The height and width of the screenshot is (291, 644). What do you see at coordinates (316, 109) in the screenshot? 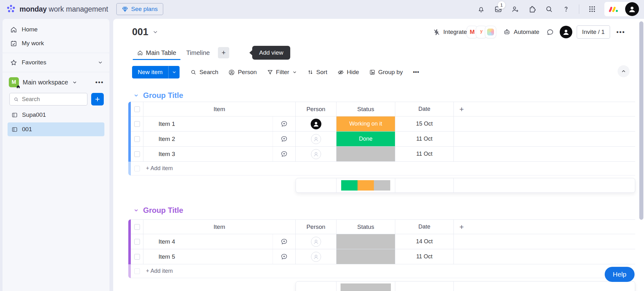
I see `column-header-person: Person` at bounding box center [316, 109].